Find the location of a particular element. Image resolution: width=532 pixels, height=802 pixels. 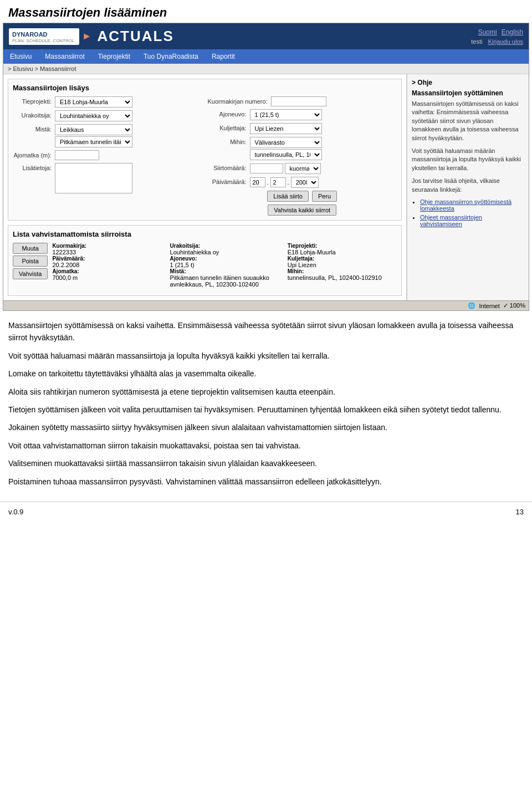

nav-raportit: Raportit is located at coordinates (223, 57).